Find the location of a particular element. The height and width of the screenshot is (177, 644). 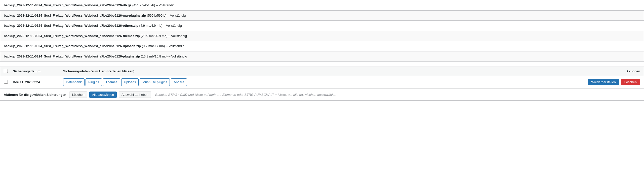

row-date: Dec 11, 2023 2:24 is located at coordinates (38, 82).